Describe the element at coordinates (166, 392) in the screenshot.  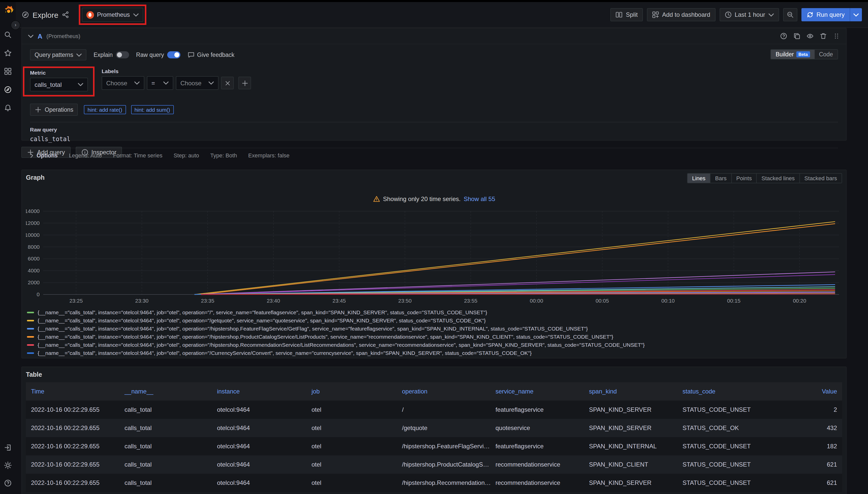
I see `column-header-__name__: __name__` at that location.